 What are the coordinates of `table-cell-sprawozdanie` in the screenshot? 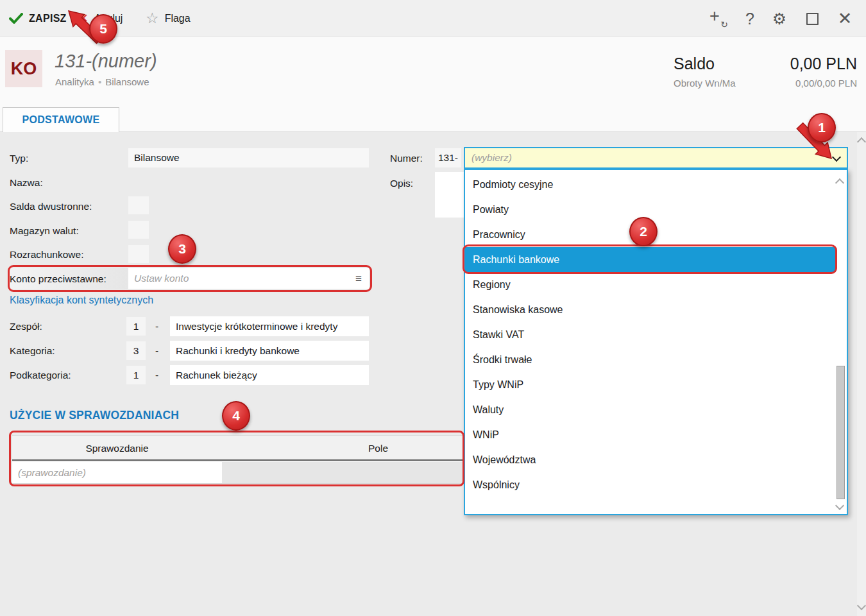 It's located at (117, 472).